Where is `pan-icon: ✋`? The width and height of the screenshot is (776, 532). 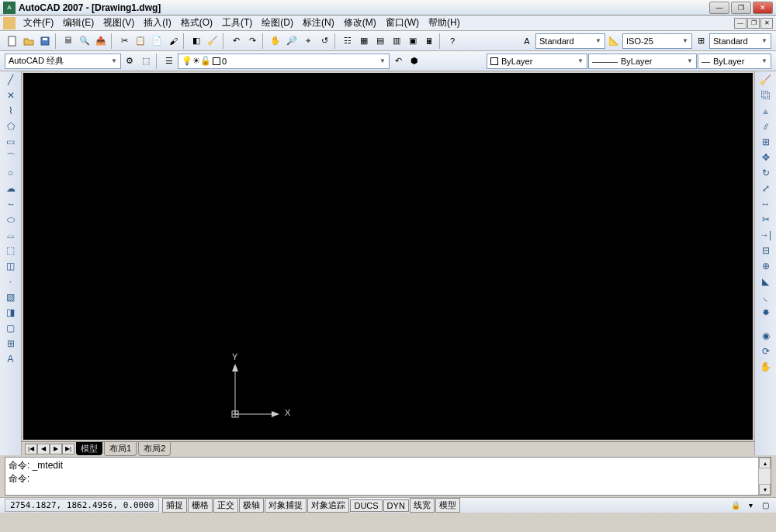
pan-icon: ✋ is located at coordinates (275, 41).